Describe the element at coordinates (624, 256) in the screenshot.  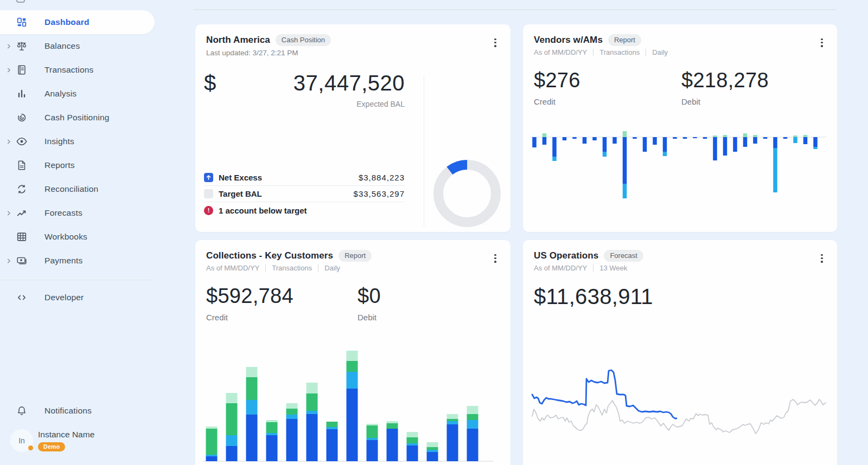
I see `card-type-badge: Forecast` at that location.